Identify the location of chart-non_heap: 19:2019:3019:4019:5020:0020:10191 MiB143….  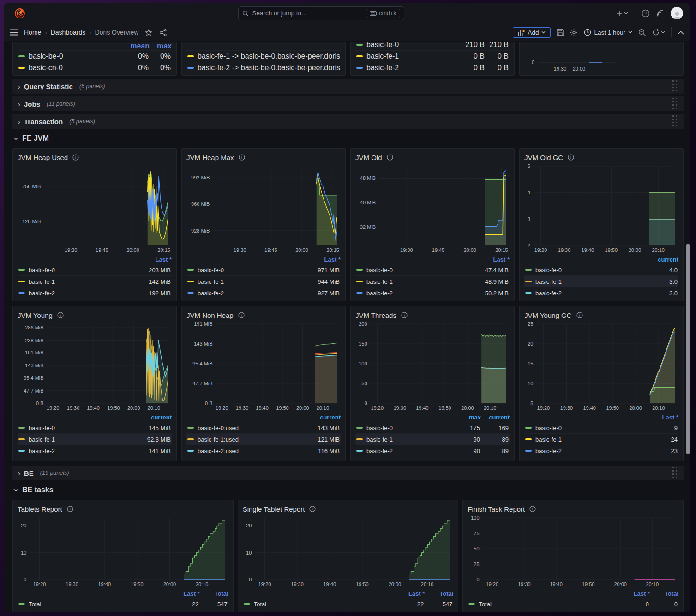
(264, 367).